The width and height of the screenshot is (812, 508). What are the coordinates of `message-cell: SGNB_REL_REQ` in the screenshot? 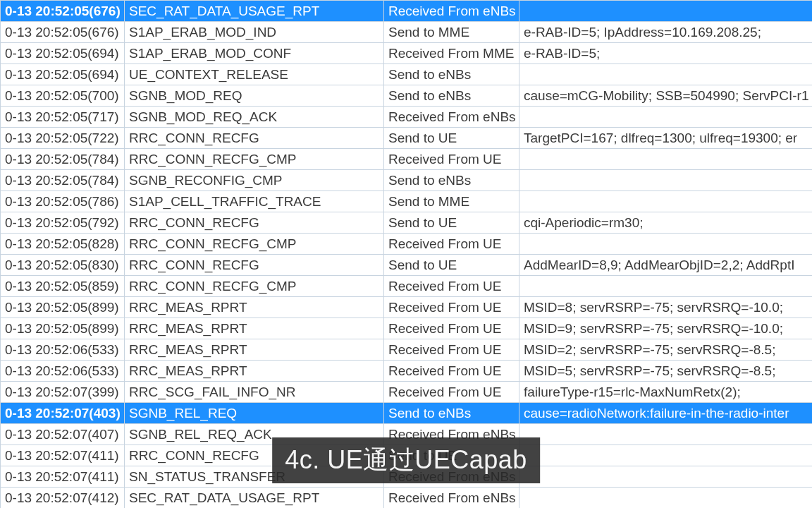 It's located at (254, 413).